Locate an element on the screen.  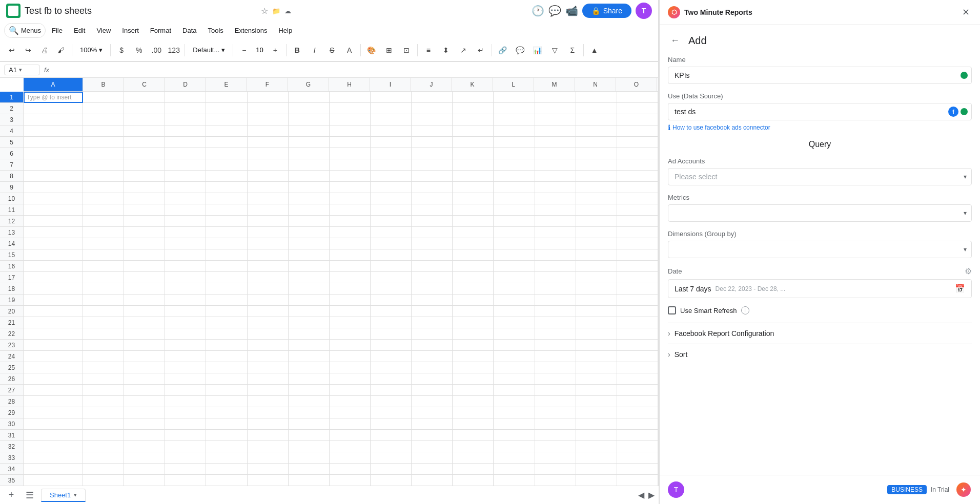
cell-G10 is located at coordinates (309, 199).